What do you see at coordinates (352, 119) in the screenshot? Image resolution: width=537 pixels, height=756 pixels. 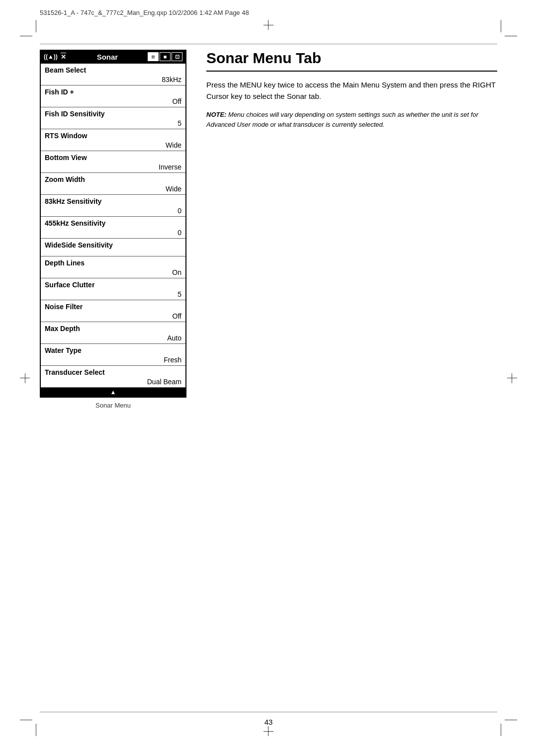 I see `note-paragraph: NOTE: Menu choices will vary depending o…` at bounding box center [352, 119].